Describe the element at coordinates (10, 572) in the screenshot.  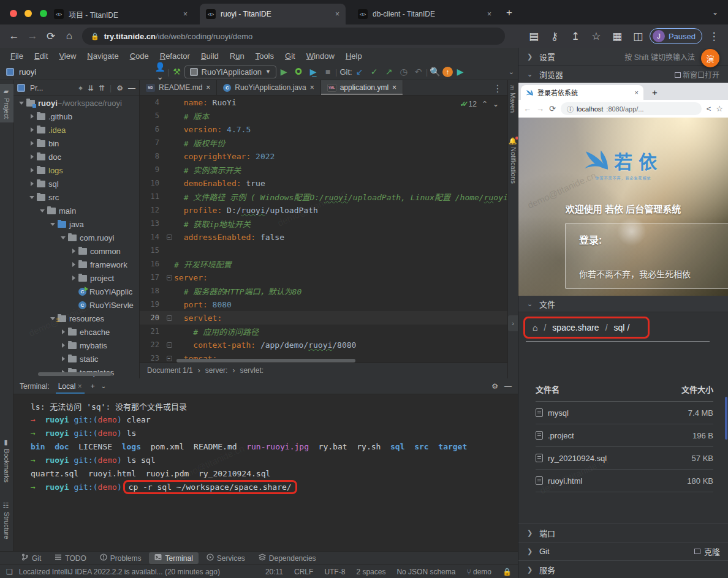
I see `status-window-icon: ❏` at that location.